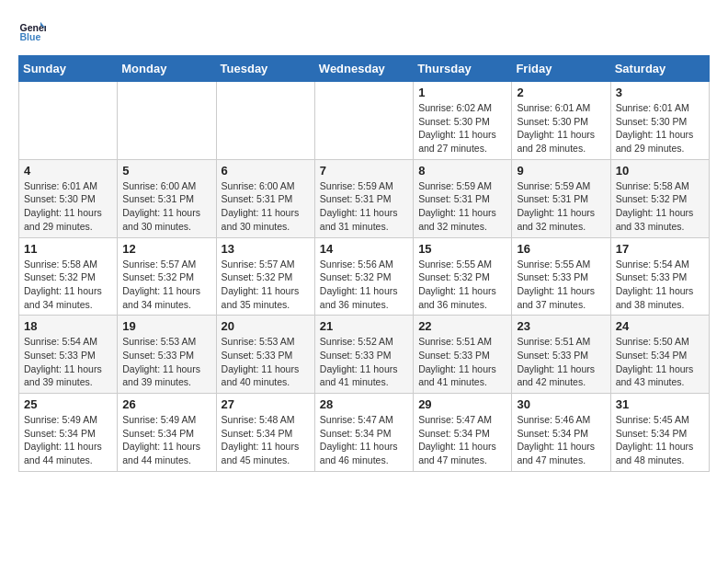 This screenshot has height=563, width=728. I want to click on calendar-weekday-header: Friday, so click(561, 69).